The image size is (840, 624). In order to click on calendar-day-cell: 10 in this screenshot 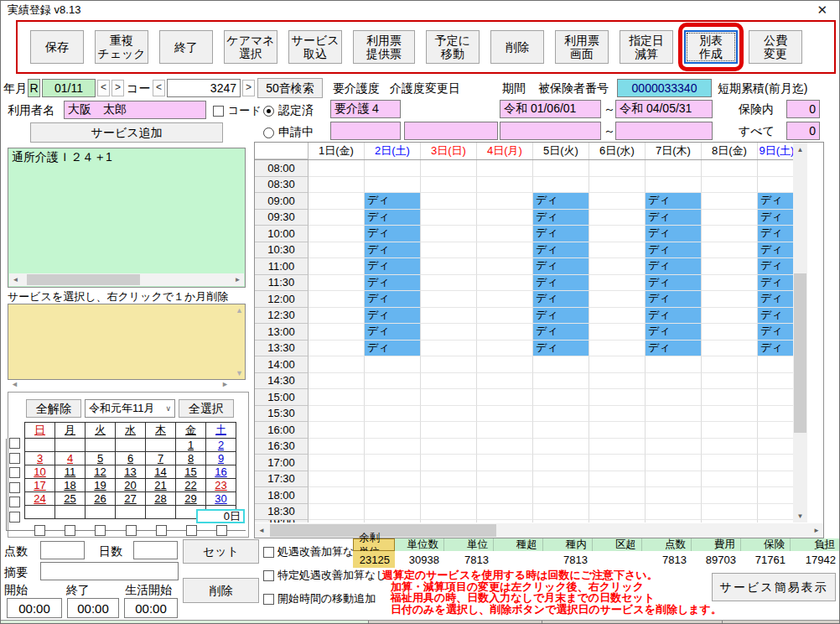, I will do `click(40, 472)`.